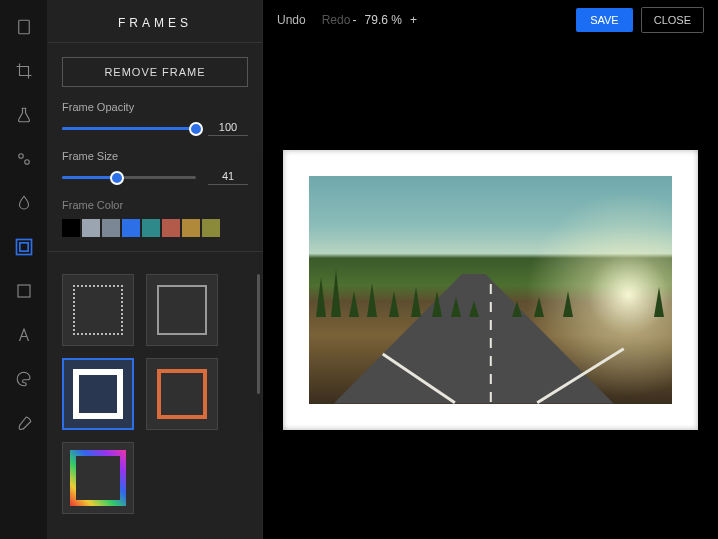  What do you see at coordinates (228, 128) in the screenshot?
I see `opacity-value: 100` at bounding box center [228, 128].